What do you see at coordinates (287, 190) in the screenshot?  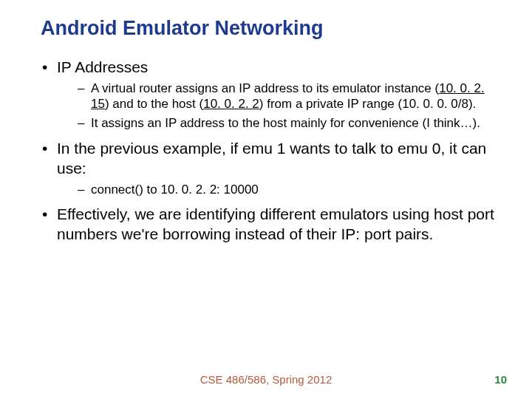 I see `sub-bullet-connect: connect() to 10. 0. 2. 2: 10000` at bounding box center [287, 190].